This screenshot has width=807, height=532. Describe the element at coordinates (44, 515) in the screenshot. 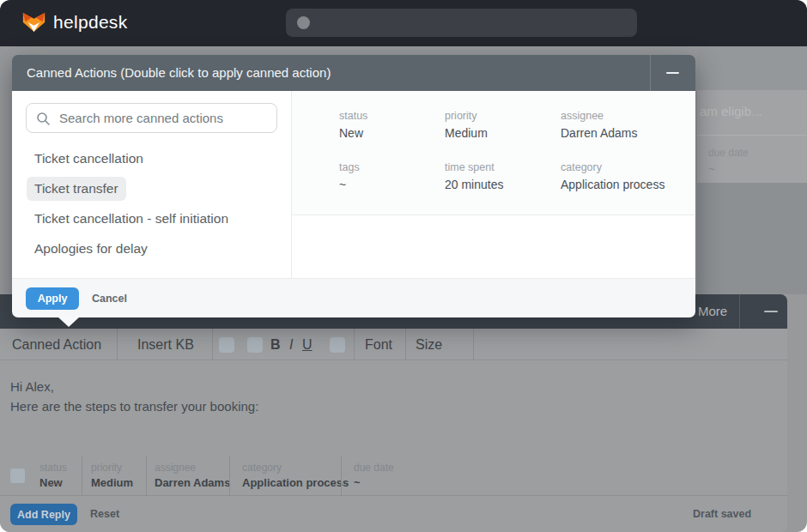

I see `add-reply-button: Add Reply` at that location.